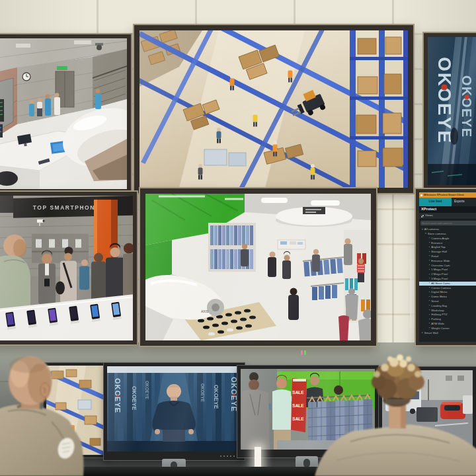 This screenshot has width=476, height=476. I want to click on tree-item: ▪ Digital Metro, so click(448, 292).